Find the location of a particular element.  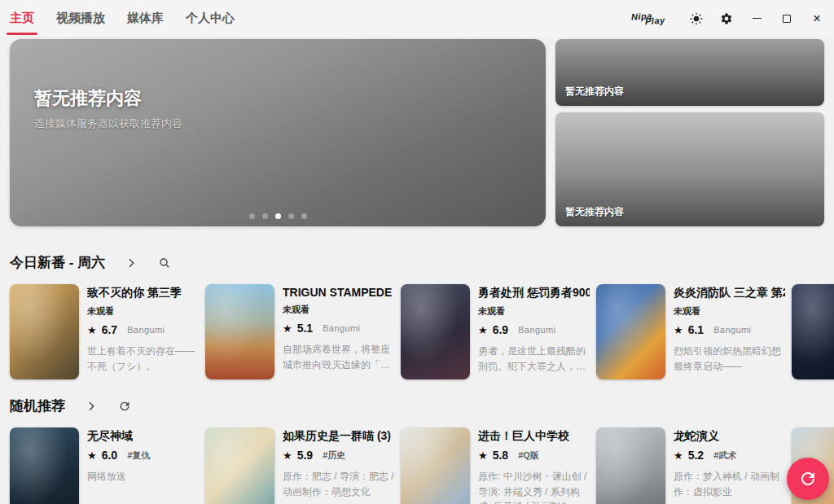

theme-toggle-sun-icon is located at coordinates (696, 19).